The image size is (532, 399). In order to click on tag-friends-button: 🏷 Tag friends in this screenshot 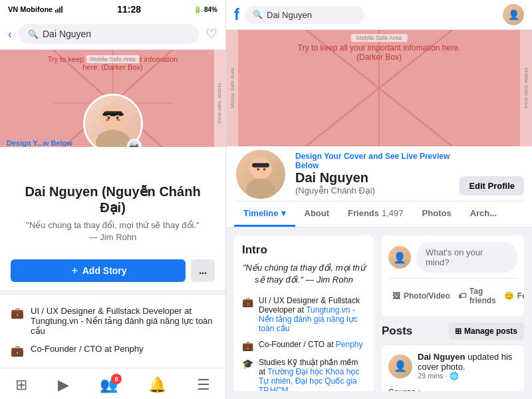, I will do `click(477, 296)`.